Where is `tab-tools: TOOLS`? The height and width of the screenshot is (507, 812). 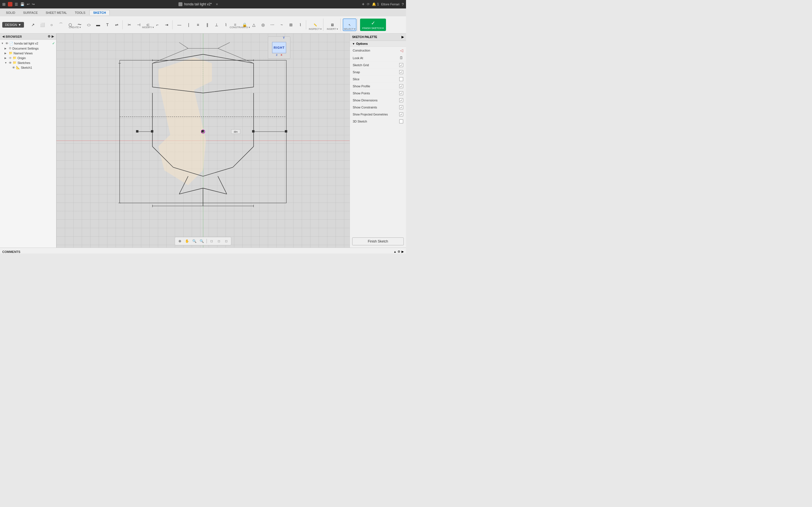
tab-tools: TOOLS is located at coordinates (80, 12).